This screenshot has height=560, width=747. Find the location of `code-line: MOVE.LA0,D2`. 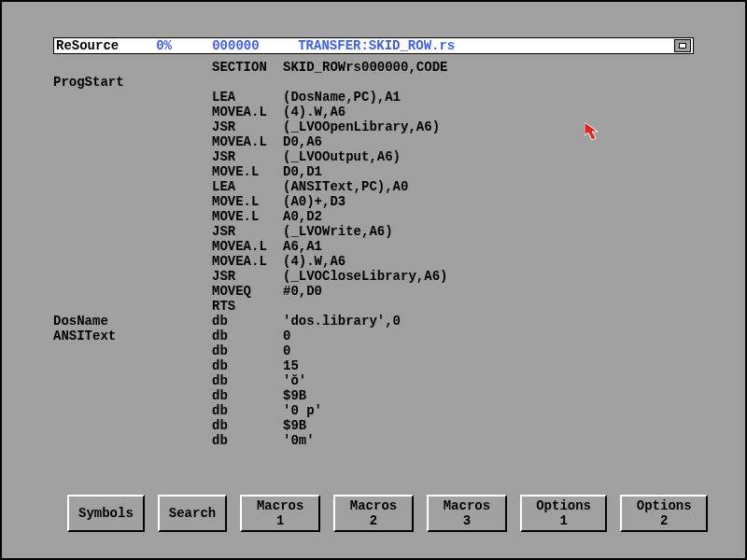

code-line: MOVE.LA0,D2 is located at coordinates (374, 217).